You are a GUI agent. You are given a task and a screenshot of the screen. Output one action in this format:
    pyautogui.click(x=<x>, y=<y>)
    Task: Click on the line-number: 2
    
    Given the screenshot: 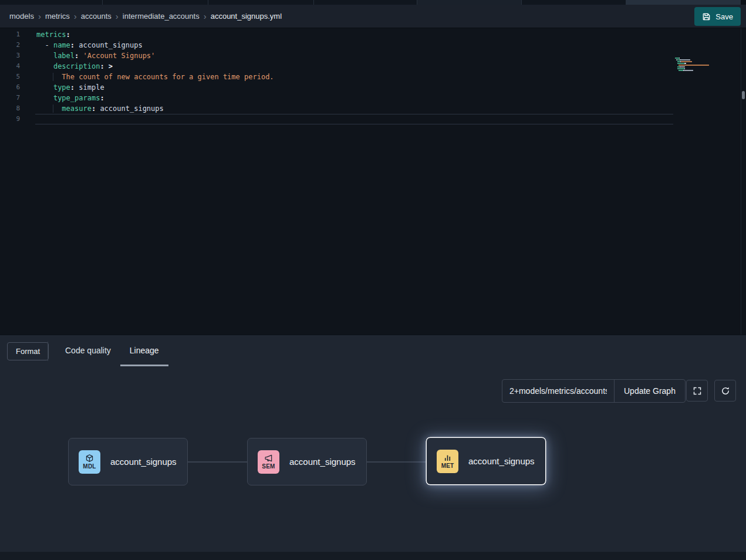 What is the action you would take?
    pyautogui.click(x=10, y=45)
    